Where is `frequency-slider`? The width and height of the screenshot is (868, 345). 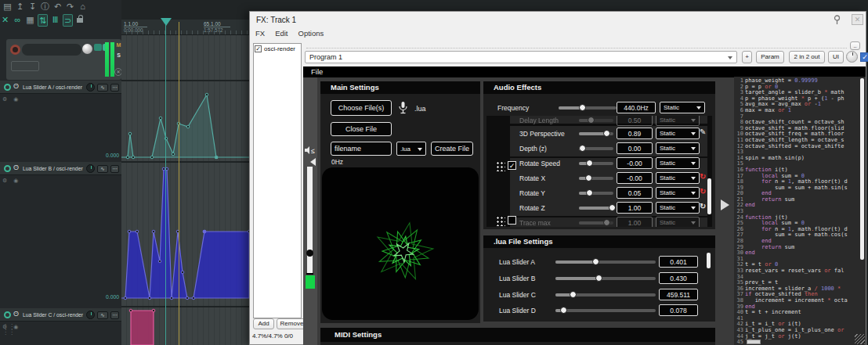
frequency-slider is located at coordinates (588, 108).